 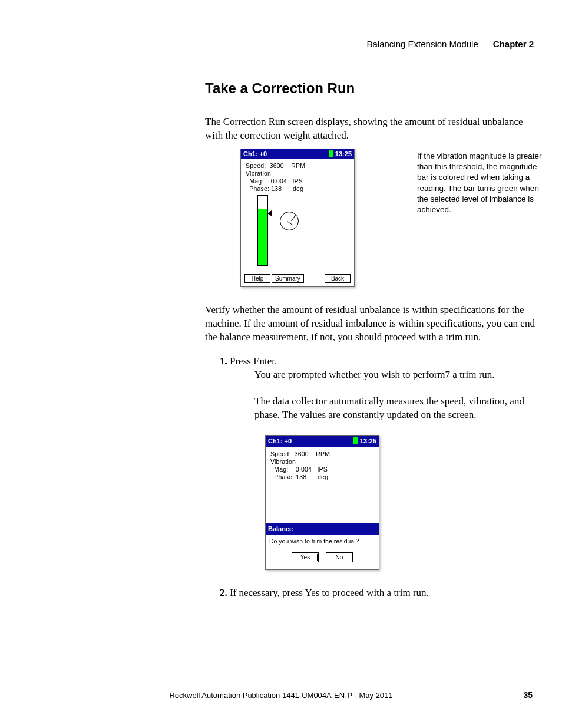 What do you see at coordinates (322, 454) in the screenshot?
I see `speed-line-2: Speed: 3600 RPM` at bounding box center [322, 454].